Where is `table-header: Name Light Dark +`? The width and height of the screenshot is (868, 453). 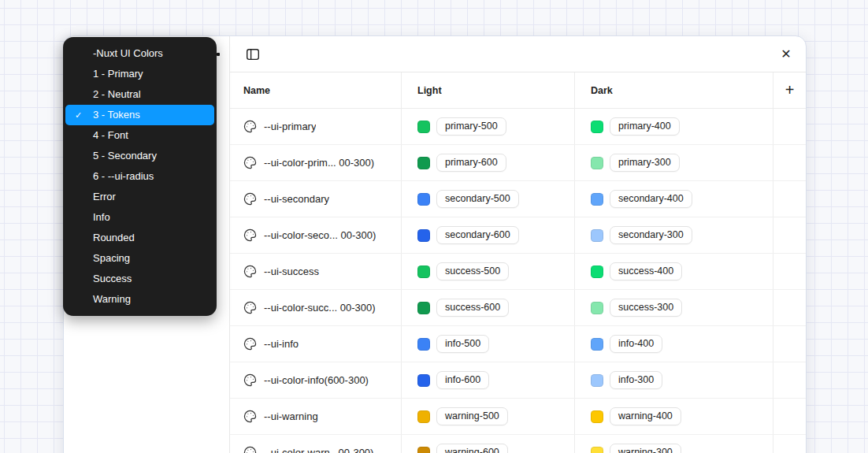
table-header: Name Light Dark + is located at coordinates (518, 91).